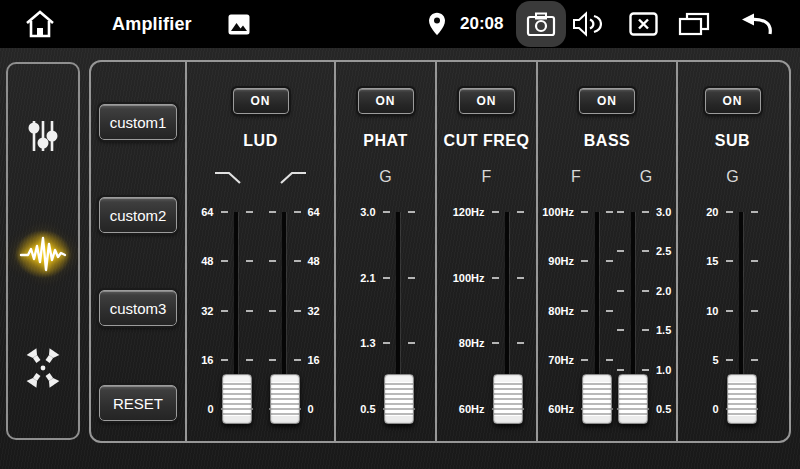  What do you see at coordinates (712, 311) in the screenshot?
I see `tick-label: 10` at bounding box center [712, 311].